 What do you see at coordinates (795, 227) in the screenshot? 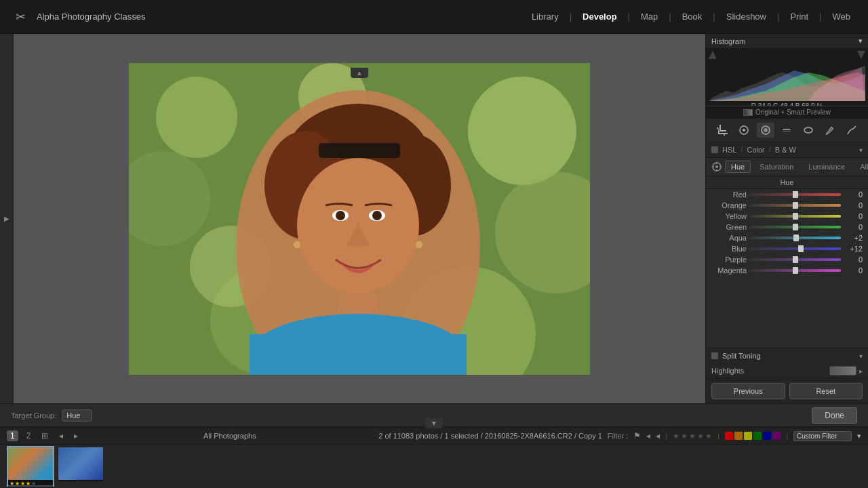
I see `slider-track-green` at bounding box center [795, 227].